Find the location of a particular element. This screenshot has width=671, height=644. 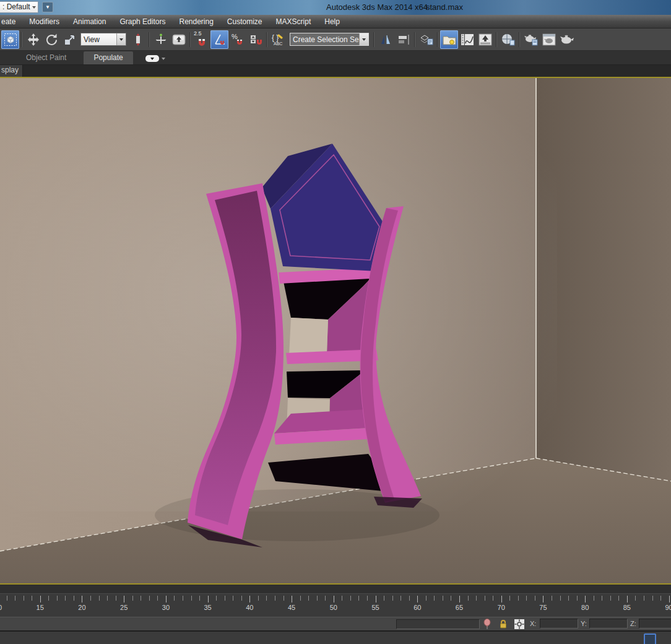

rendered-frame-window-button is located at coordinates (548, 40).